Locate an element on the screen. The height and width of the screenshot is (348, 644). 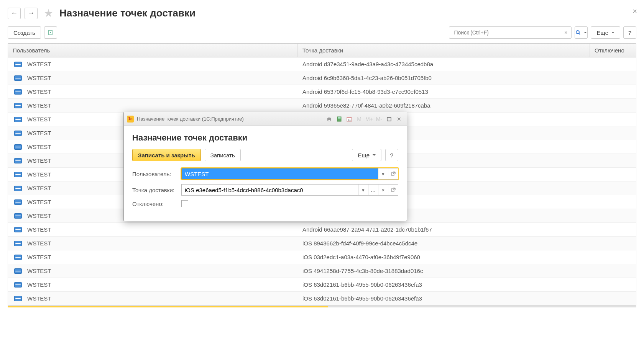
column-point: Точка доставки is located at coordinates (444, 51).